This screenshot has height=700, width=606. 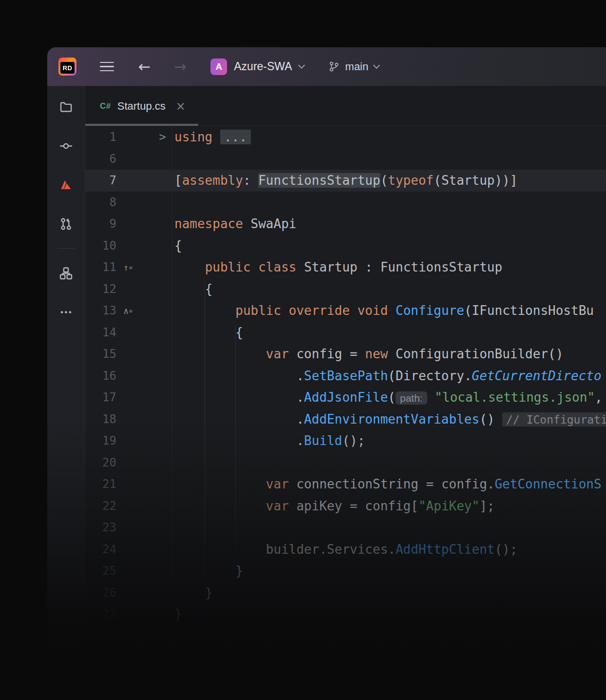 I want to click on gutter: 7, so click(x=129, y=180).